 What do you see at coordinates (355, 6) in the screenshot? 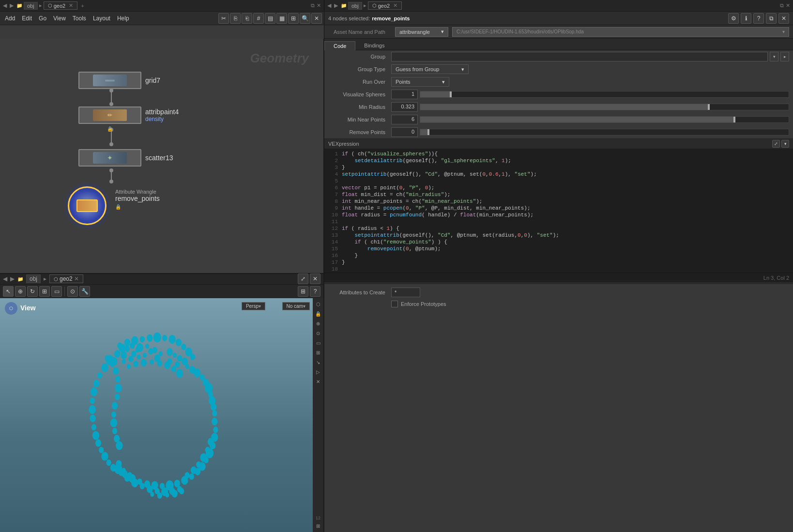
I see `right-tab-obj: obj` at bounding box center [355, 6].